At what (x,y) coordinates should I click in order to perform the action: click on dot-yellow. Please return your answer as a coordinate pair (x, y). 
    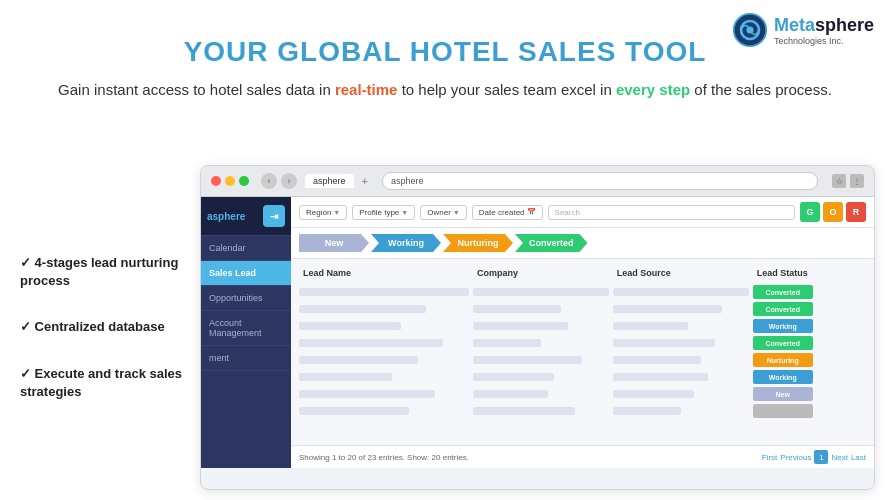
    Looking at the image, I should click on (230, 181).